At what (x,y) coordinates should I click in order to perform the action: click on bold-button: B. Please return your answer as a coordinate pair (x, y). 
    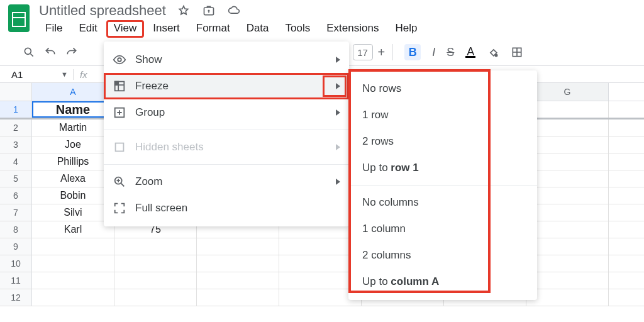
    Looking at the image, I should click on (413, 52).